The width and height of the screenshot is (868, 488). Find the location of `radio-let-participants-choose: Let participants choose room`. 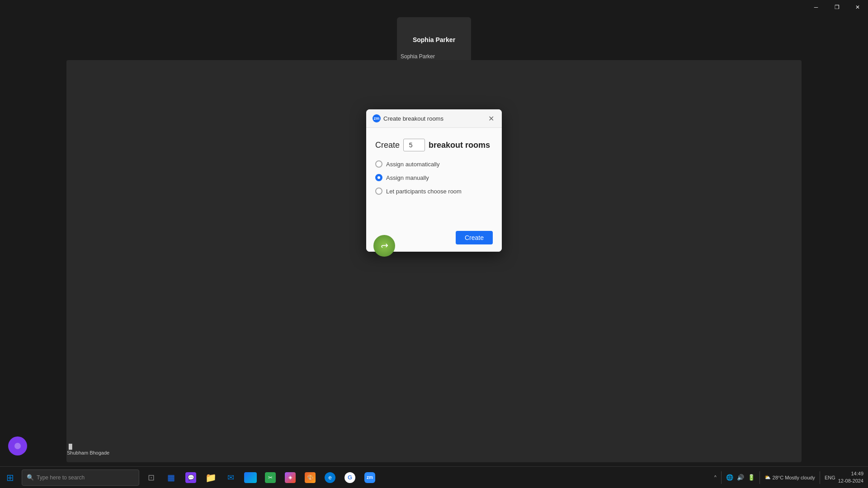

radio-let-participants-choose: Let participants choose room is located at coordinates (434, 191).